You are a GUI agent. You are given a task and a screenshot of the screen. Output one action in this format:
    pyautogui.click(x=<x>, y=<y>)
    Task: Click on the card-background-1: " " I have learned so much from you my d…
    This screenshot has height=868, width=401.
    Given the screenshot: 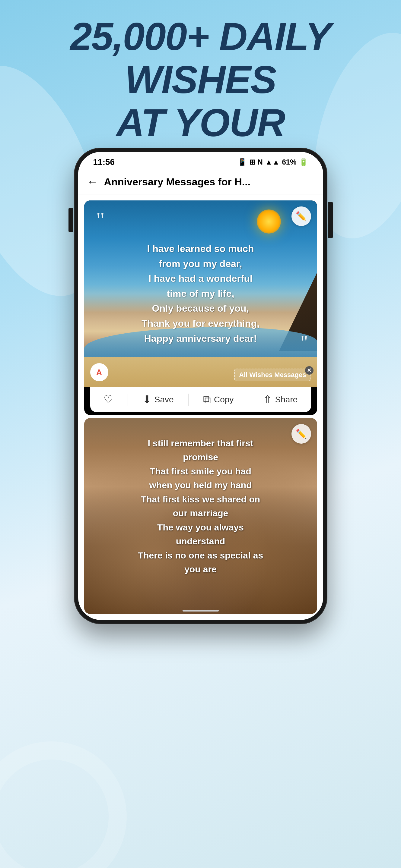 What is the action you would take?
    pyautogui.click(x=201, y=294)
    